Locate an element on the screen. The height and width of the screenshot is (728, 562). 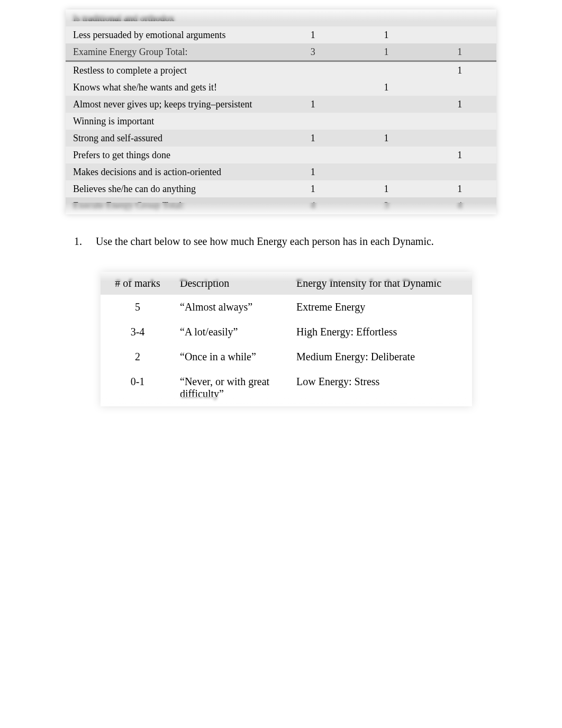
row-label: Prefers to get things done is located at coordinates (171, 155).